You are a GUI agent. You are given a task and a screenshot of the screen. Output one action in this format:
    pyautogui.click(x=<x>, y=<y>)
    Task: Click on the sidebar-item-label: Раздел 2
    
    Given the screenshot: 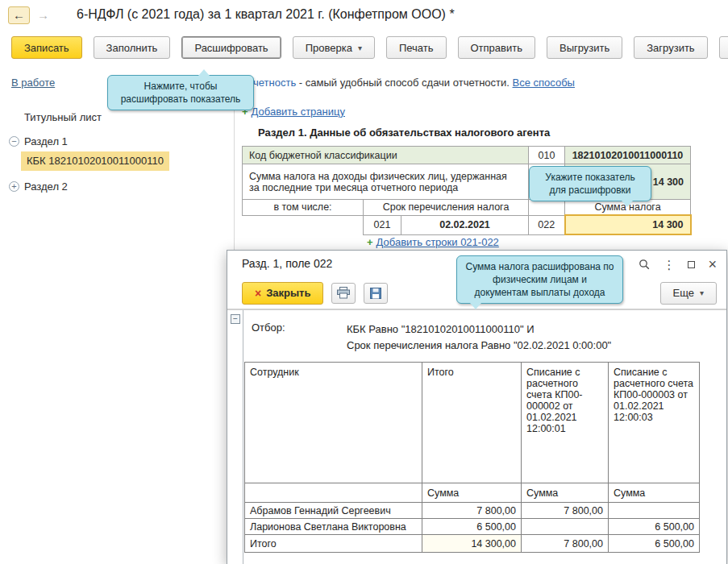 What is the action you would take?
    pyautogui.click(x=46, y=187)
    